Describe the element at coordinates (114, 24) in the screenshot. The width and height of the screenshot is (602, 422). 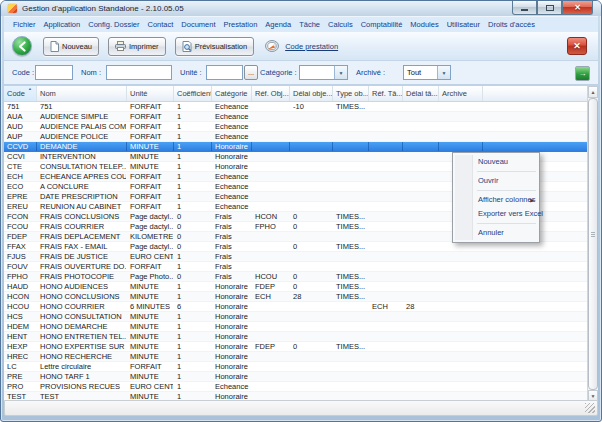
I see `menubar-item: Config. Dossier` at that location.